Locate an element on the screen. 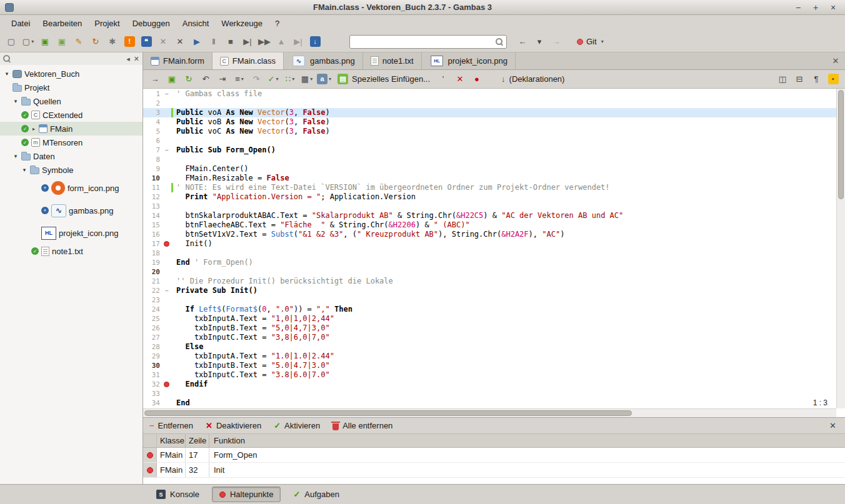 This screenshot has width=845, height=504. sidebar-close-icon: ✕ is located at coordinates (136, 59).